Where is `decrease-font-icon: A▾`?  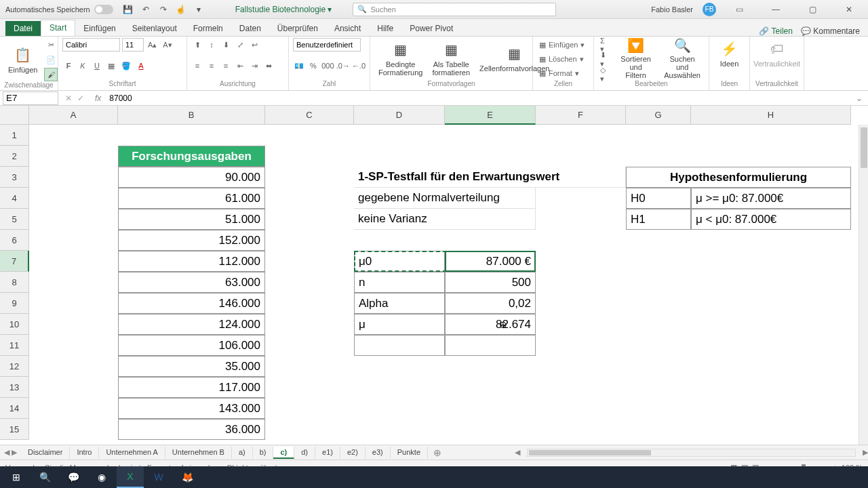
decrease-font-icon: A▾ is located at coordinates (167, 45).